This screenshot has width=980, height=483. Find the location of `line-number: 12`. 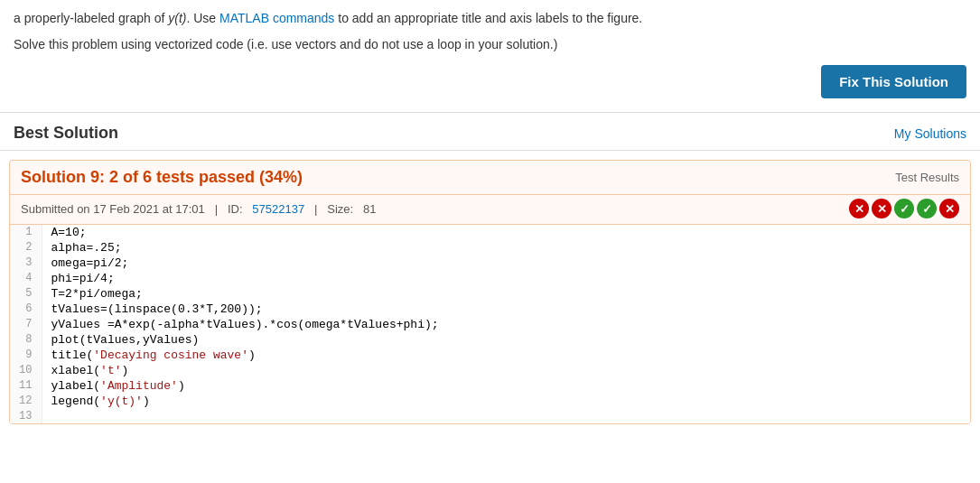

line-number: 12 is located at coordinates (25, 401).